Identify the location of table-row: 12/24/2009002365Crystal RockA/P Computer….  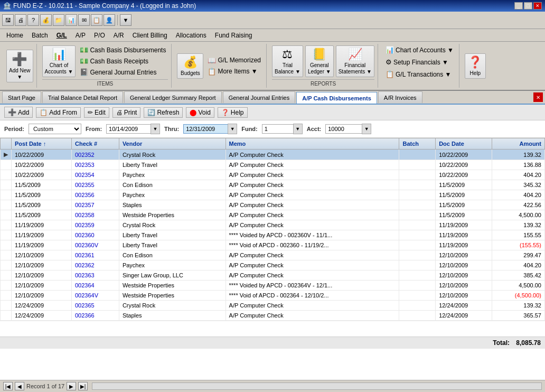
(272, 305).